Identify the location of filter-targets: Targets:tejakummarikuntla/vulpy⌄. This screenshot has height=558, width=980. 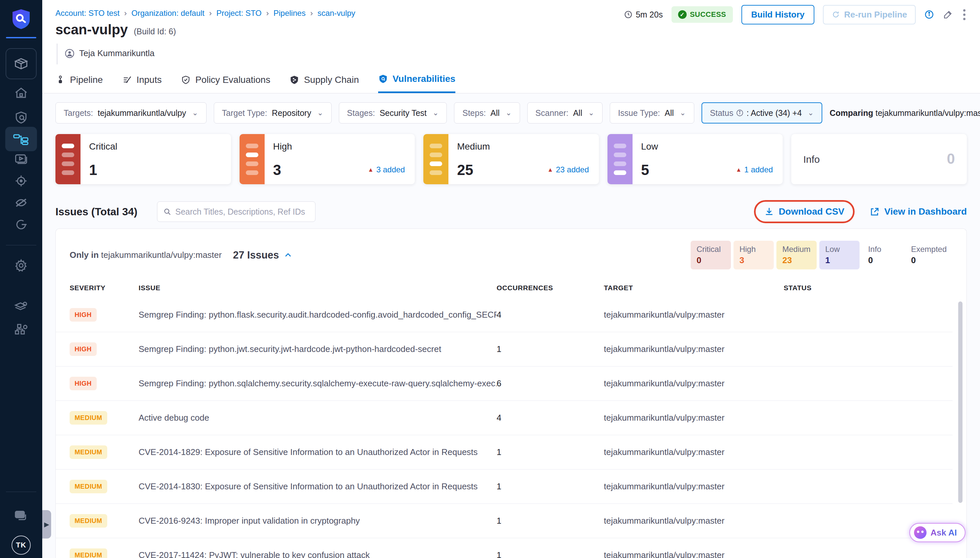
(131, 113).